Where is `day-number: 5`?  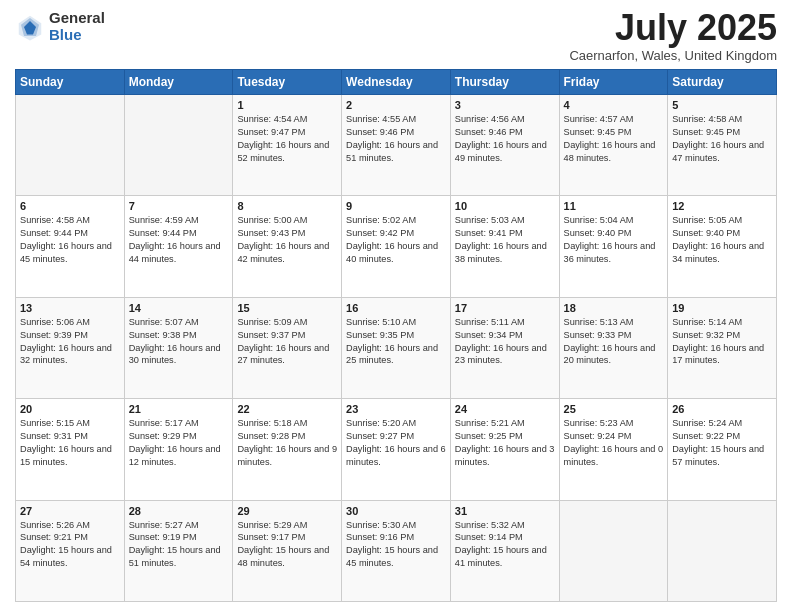 day-number: 5 is located at coordinates (722, 105).